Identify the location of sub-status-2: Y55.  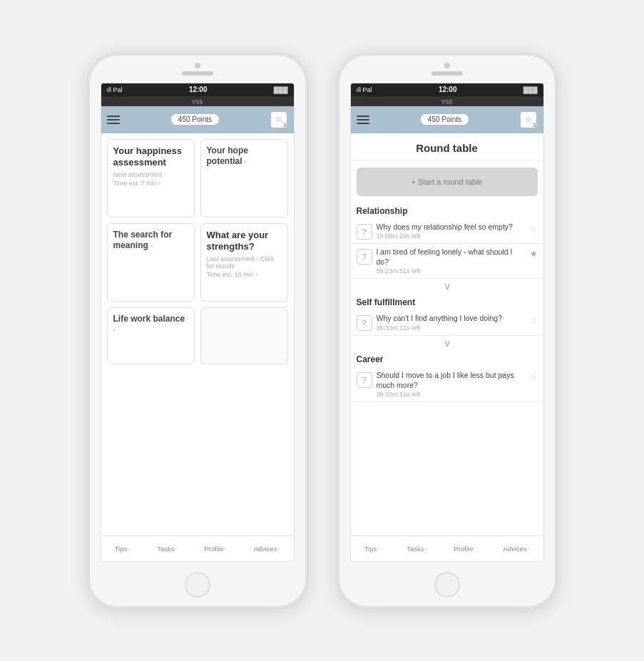
(447, 101).